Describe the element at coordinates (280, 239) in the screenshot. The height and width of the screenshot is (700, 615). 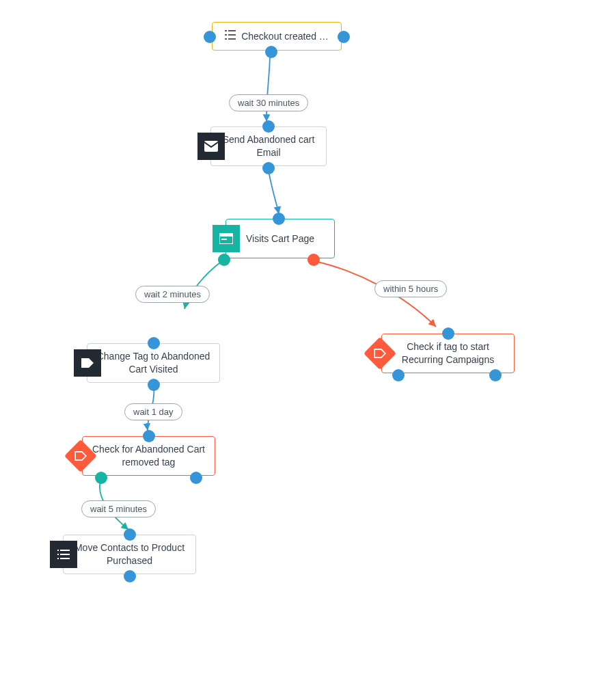
I see `decision-node-visits-cart-page: Visits Cart Page` at that location.